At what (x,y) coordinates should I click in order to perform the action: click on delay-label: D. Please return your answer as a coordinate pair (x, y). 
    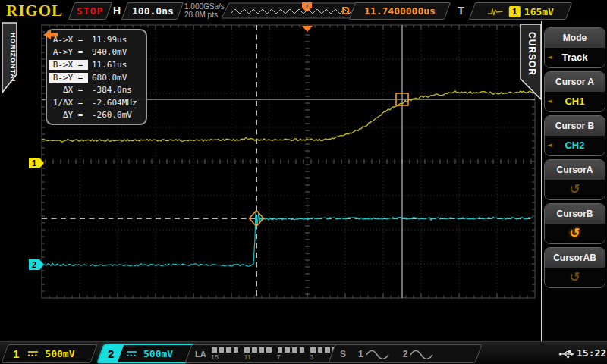
    Looking at the image, I should click on (346, 11).